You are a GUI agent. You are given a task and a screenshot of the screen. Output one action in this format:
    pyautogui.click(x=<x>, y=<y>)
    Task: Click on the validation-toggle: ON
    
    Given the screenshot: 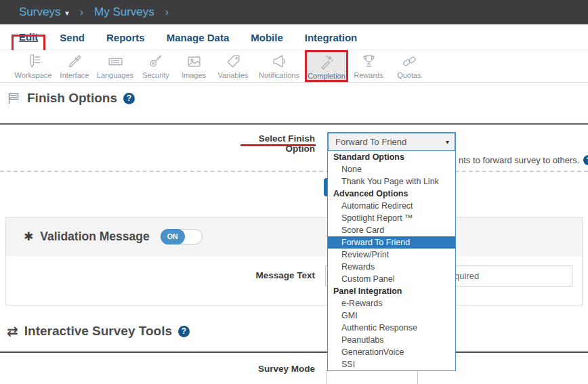 What is the action you would take?
    pyautogui.click(x=182, y=237)
    